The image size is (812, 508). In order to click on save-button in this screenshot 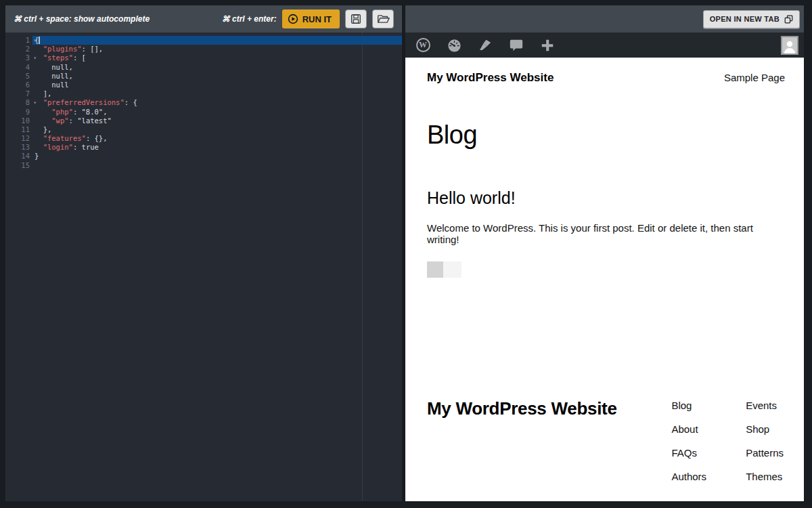, I will do `click(356, 19)`.